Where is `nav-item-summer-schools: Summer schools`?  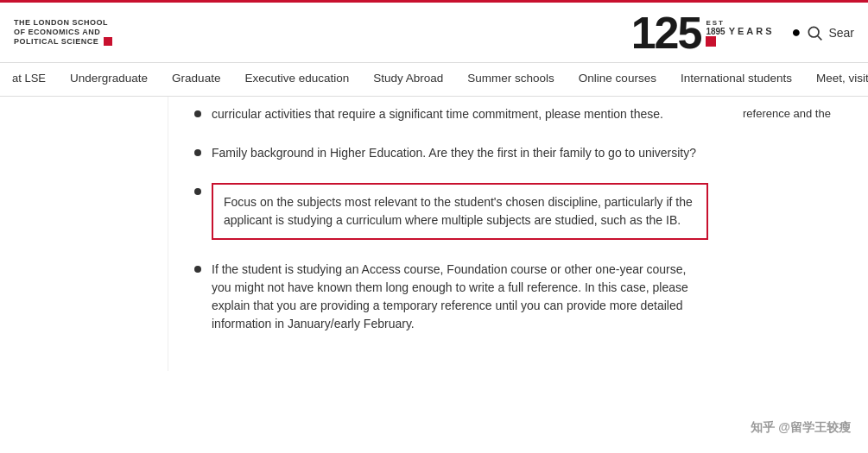
nav-item-summer-schools: Summer schools is located at coordinates (511, 79).